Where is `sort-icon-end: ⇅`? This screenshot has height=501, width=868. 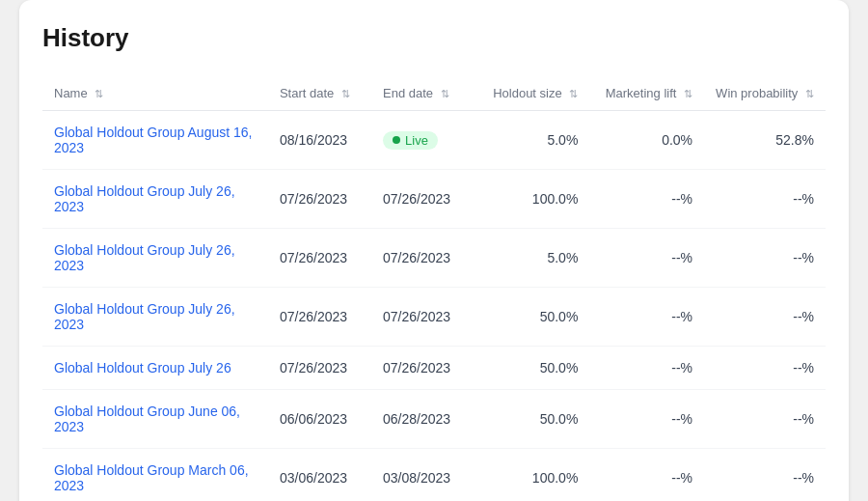 sort-icon-end: ⇅ is located at coordinates (446, 95).